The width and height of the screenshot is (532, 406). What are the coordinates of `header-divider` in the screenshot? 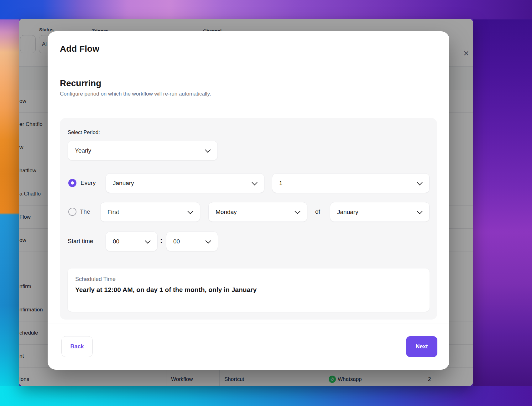 It's located at (248, 67).